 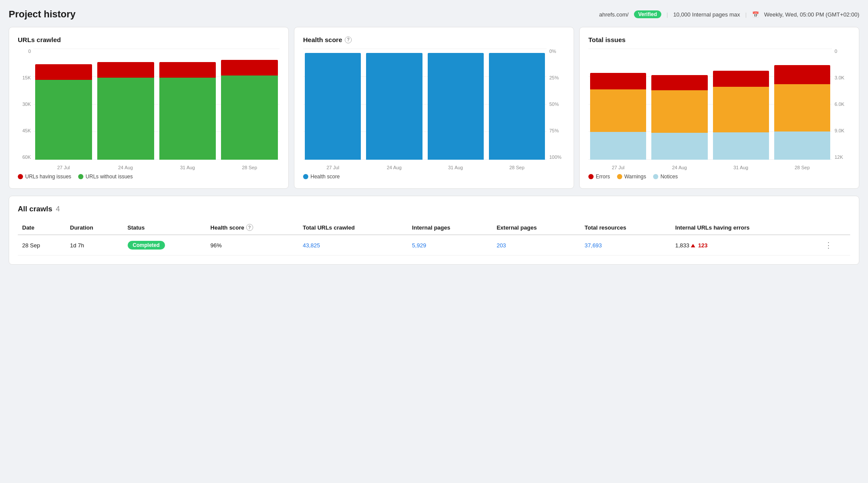 What do you see at coordinates (656, 177) in the screenshot?
I see `lightblue-dot` at bounding box center [656, 177].